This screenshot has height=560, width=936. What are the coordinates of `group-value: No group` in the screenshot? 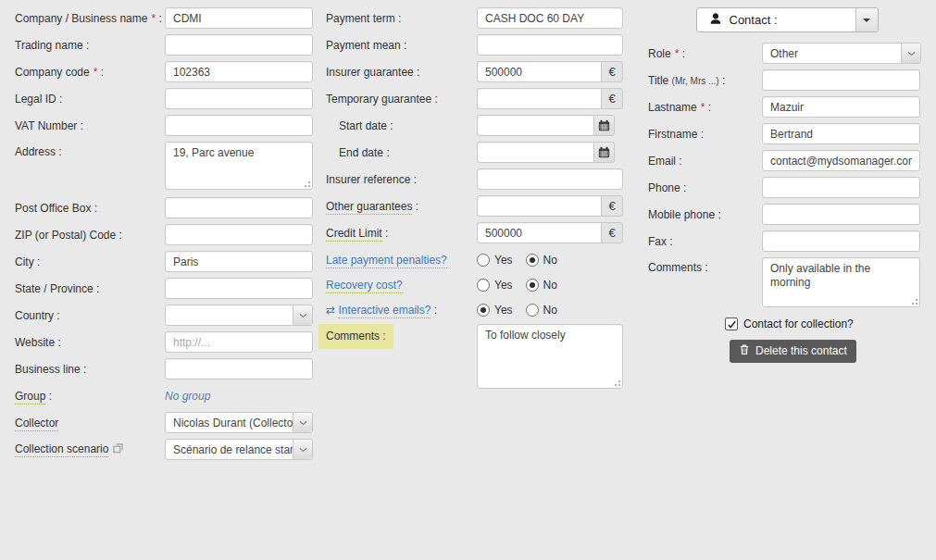 It's located at (187, 396).